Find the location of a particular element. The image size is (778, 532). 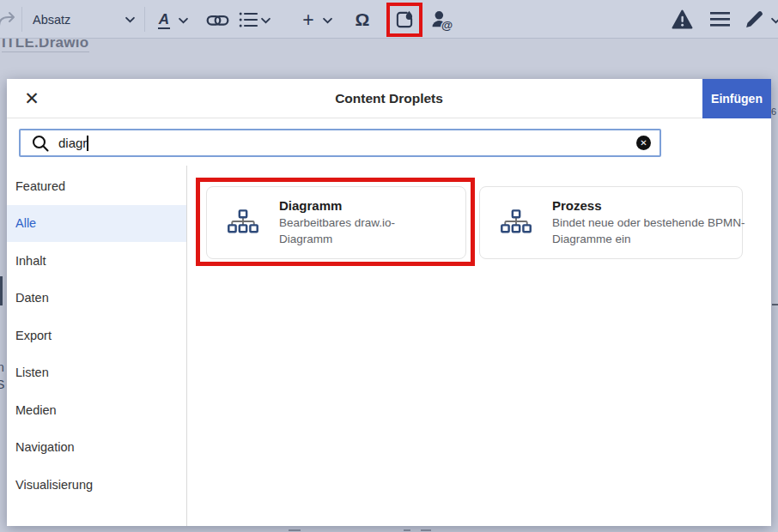

sidebar-item-daten: Daten is located at coordinates (96, 299).